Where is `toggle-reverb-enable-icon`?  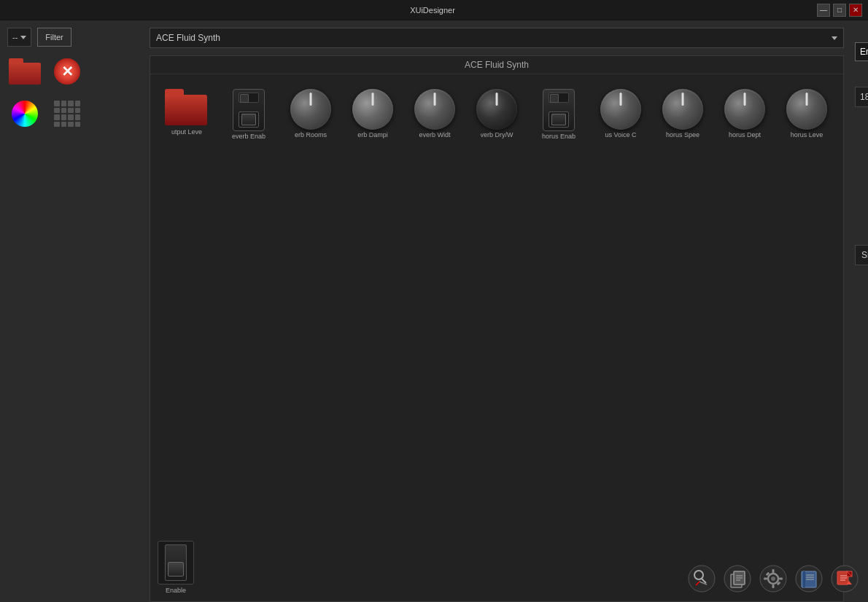
toggle-reverb-enable-icon is located at coordinates (249, 110).